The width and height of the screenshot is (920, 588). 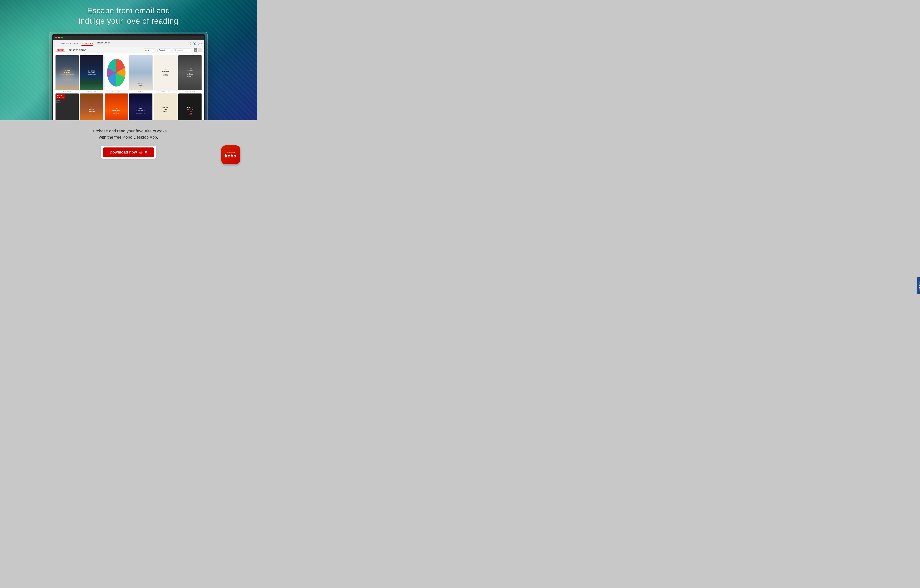 What do you see at coordinates (86, 44) in the screenshot?
I see `toolbar-nav: BROWSE KOBO MY BOOKS Station Eleven` at bounding box center [86, 44].